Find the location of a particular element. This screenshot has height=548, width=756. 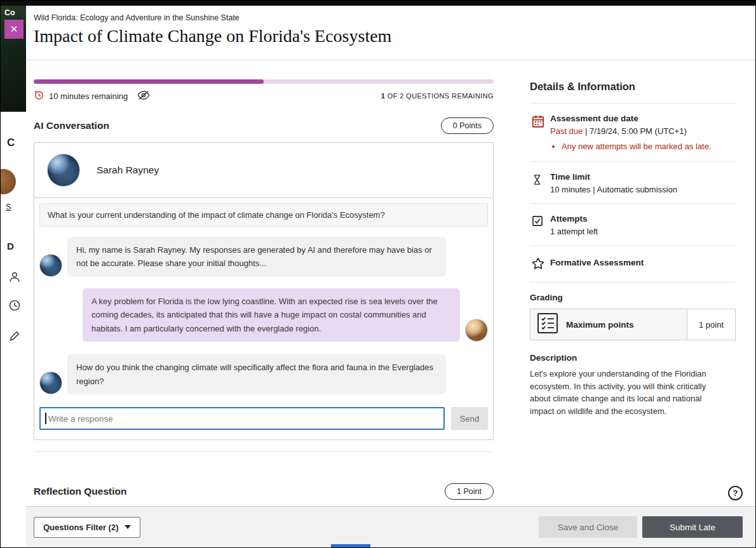

close-icon: ✕ is located at coordinates (14, 29).